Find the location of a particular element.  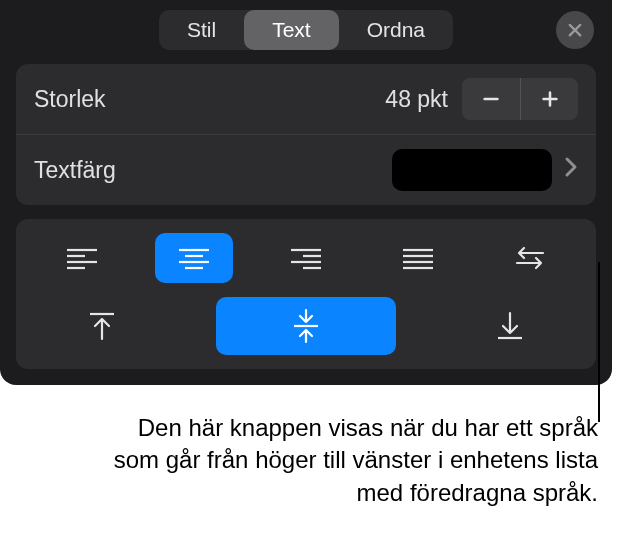

size-stepper is located at coordinates (520, 99).